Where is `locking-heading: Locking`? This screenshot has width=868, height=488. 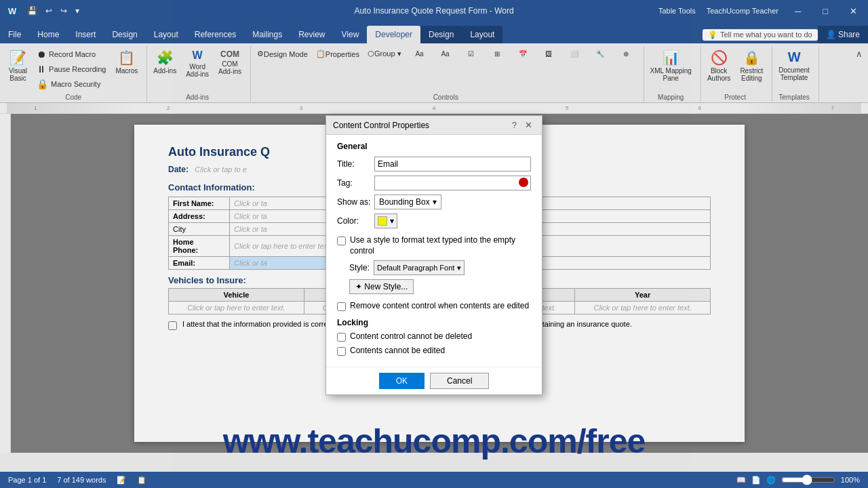 locking-heading: Locking is located at coordinates (434, 323).